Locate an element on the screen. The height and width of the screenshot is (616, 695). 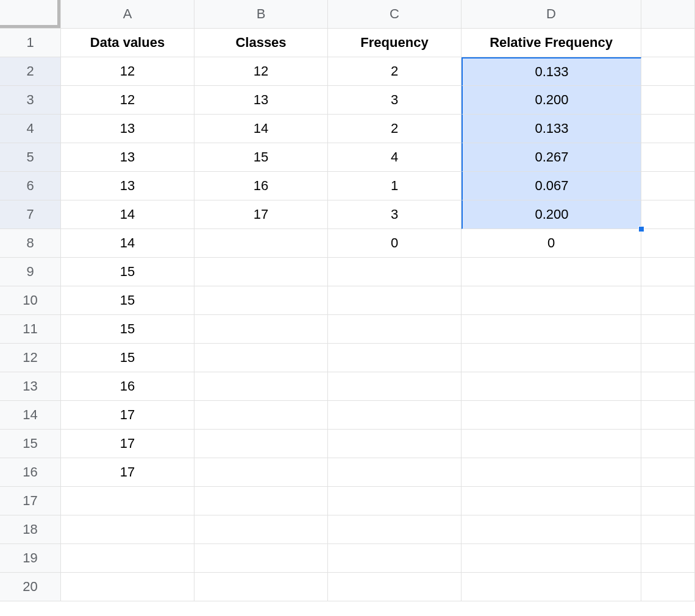
cell-D12 is located at coordinates (551, 358).